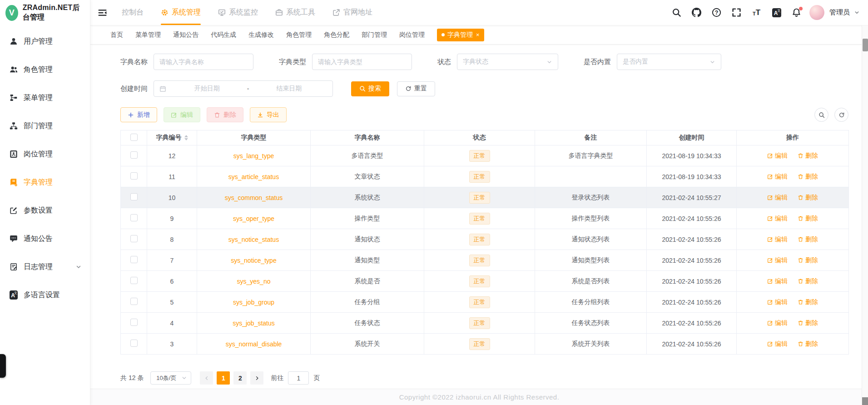 The height and width of the screenshot is (405, 868). I want to click on page-tab: 代码生成, so click(223, 35).